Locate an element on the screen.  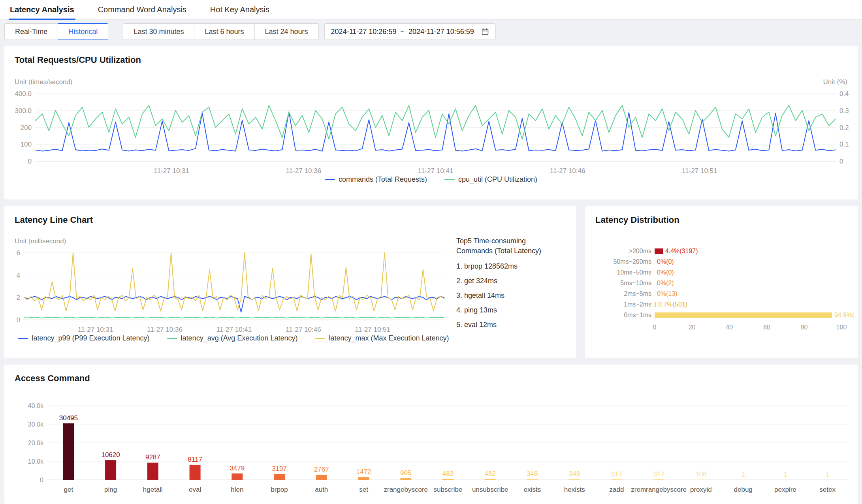
svg-text: 100 is located at coordinates (26, 145).